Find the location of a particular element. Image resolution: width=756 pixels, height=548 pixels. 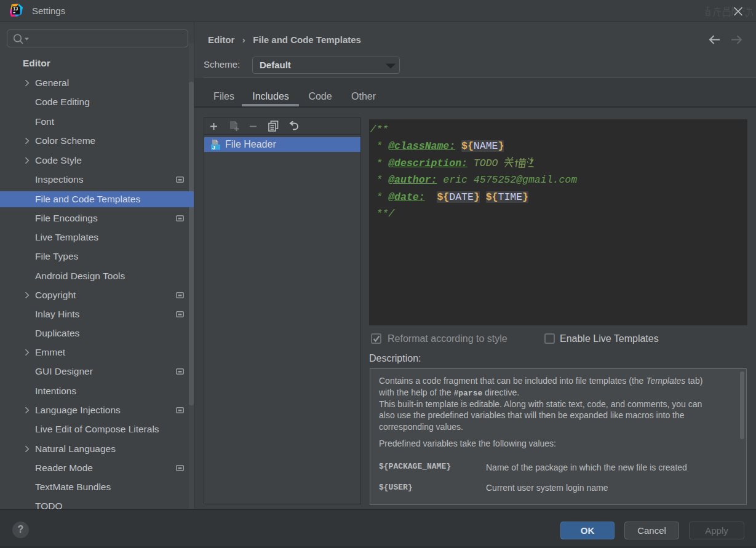

svg-text: J is located at coordinates (214, 148).